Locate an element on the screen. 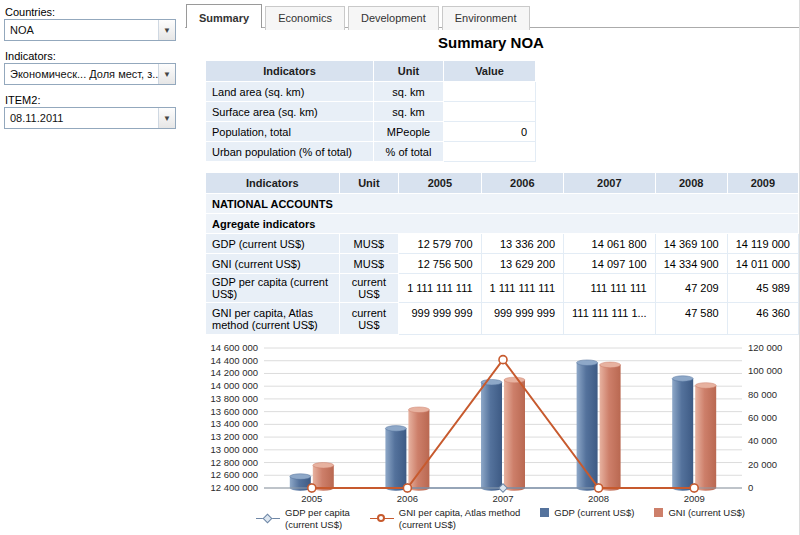  svg-text: 40 000 is located at coordinates (762, 440).